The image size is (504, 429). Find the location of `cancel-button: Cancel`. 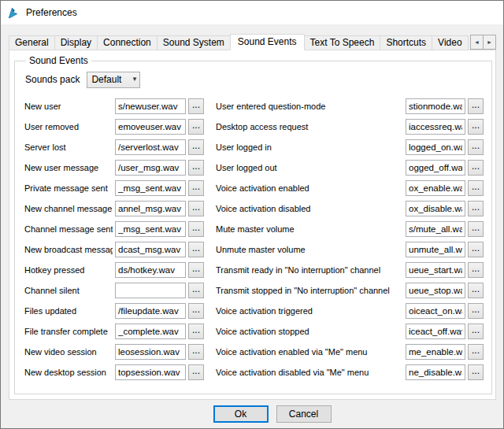

cancel-button: Cancel is located at coordinates (304, 414).